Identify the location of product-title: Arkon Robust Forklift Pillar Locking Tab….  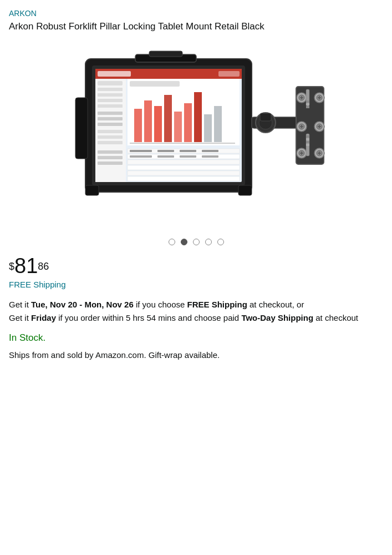
(196, 27).